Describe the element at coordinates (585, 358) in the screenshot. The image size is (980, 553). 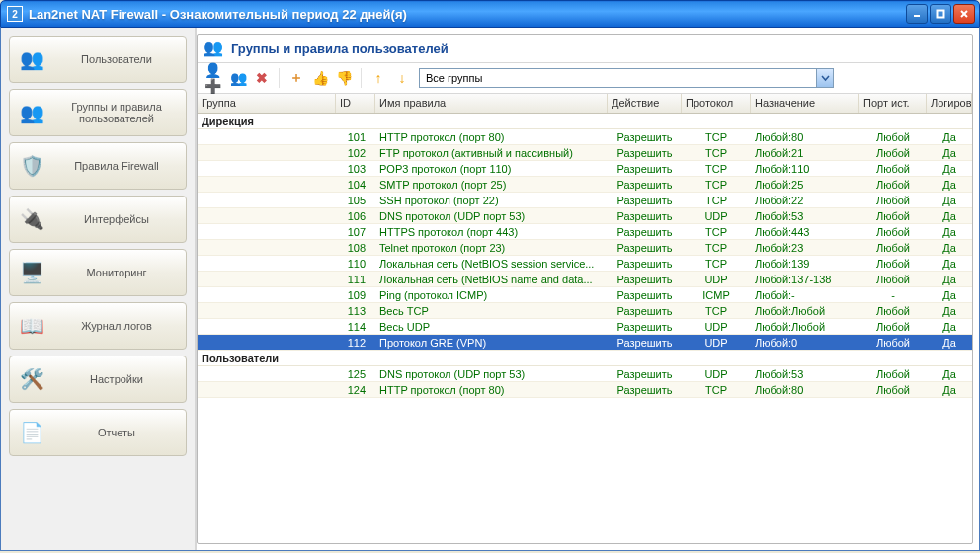
I see `group-header: Пользователи` at that location.